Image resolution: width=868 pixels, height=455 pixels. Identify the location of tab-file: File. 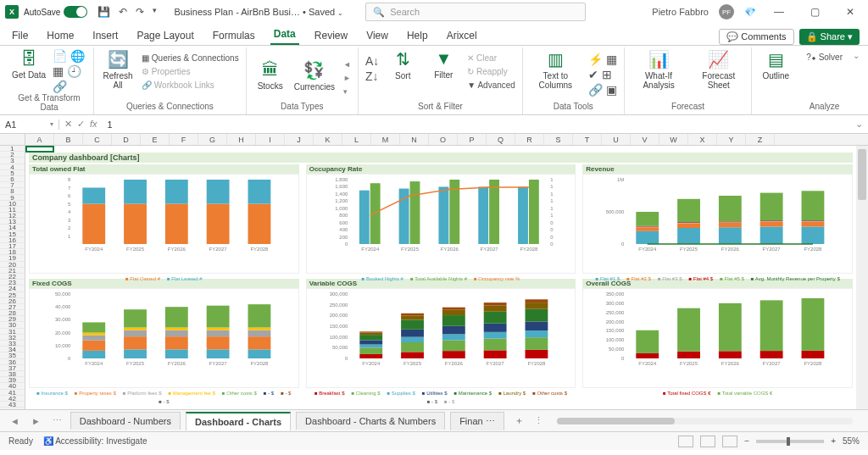
(20, 36).